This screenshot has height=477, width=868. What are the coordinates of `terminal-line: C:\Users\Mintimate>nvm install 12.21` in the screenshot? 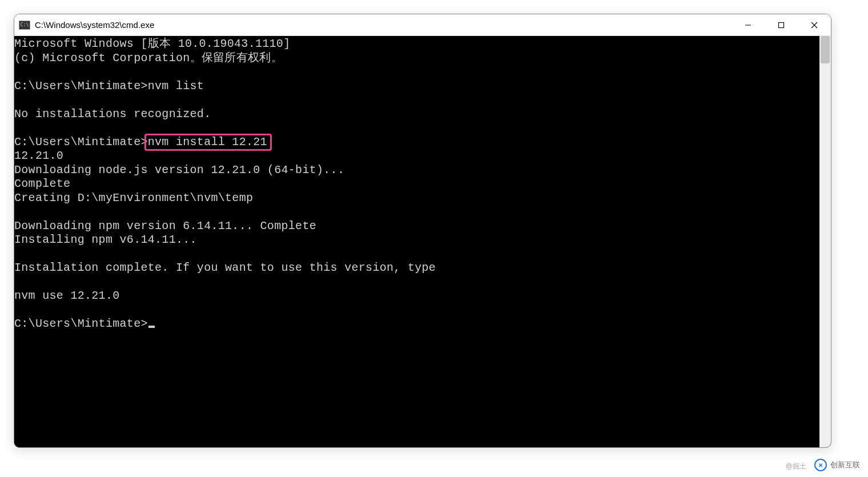 It's located at (417, 143).